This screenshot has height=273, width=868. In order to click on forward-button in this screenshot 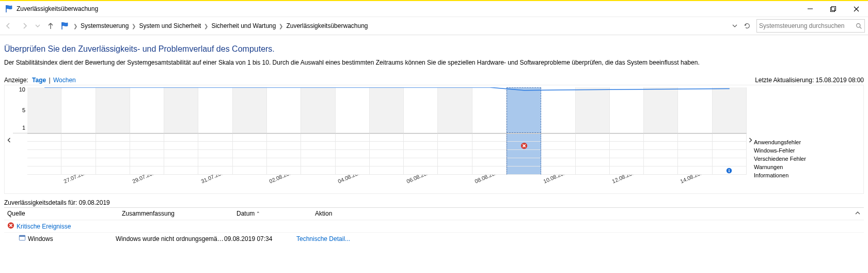, I will do `click(25, 26)`.